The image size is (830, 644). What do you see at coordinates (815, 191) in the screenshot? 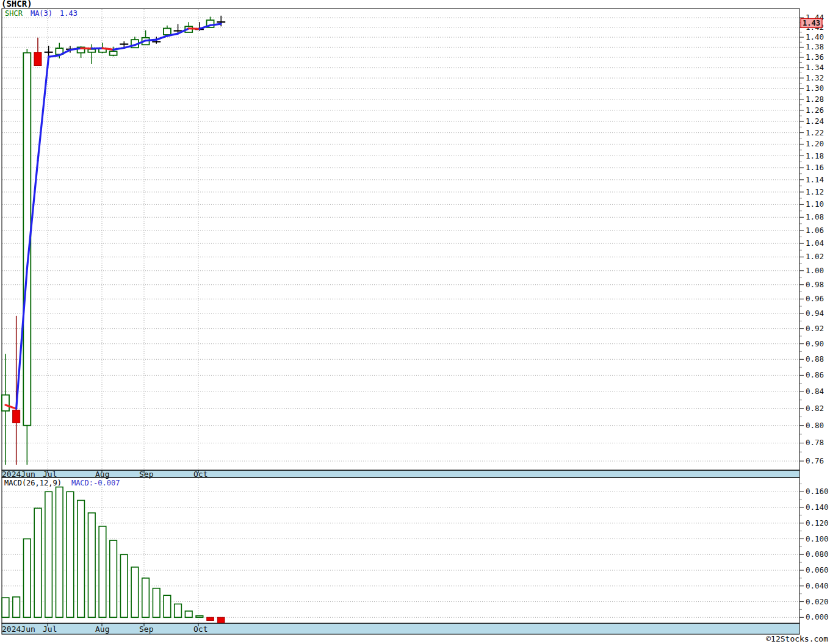
I see `price-axis-label: 1.12` at bounding box center [815, 191].